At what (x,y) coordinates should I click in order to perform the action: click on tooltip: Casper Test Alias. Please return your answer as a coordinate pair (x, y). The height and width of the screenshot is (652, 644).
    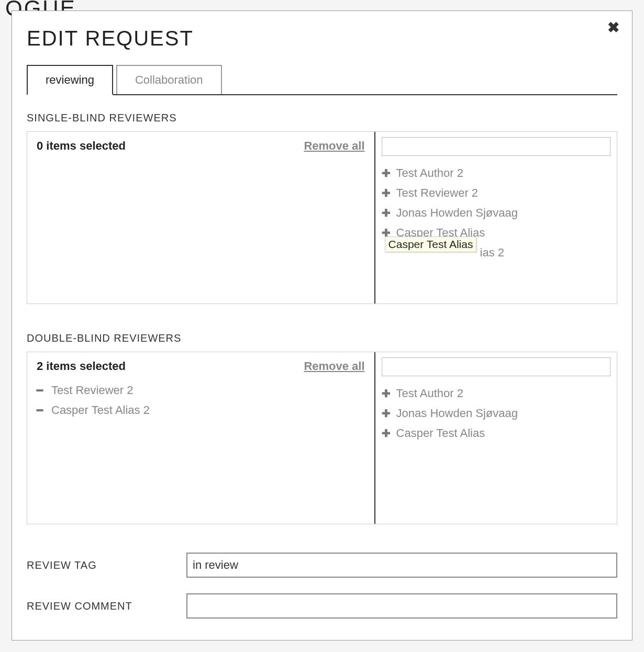
    Looking at the image, I should click on (431, 244).